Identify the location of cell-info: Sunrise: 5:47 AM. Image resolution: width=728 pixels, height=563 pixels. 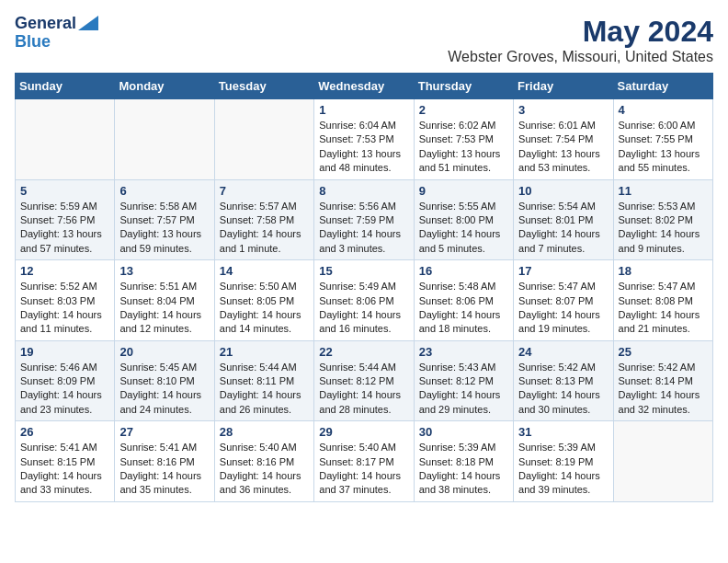
(664, 287).